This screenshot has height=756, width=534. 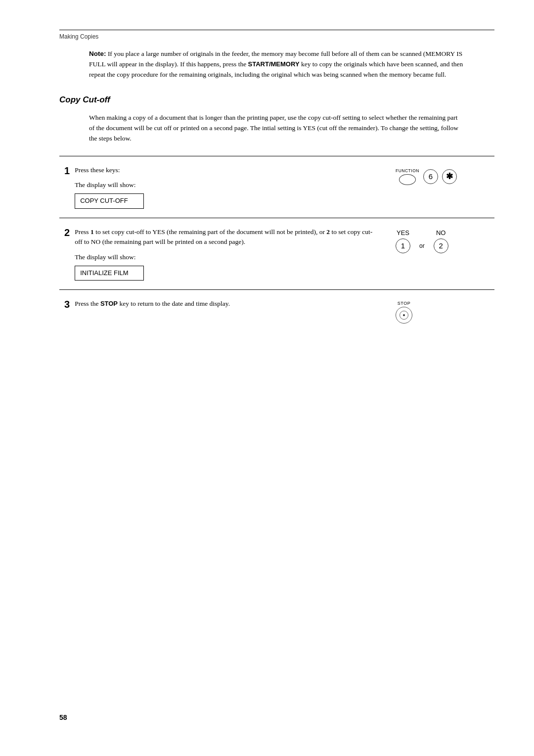 I want to click on step-1-text: Press these keys: The display will show:…, so click(x=225, y=187).